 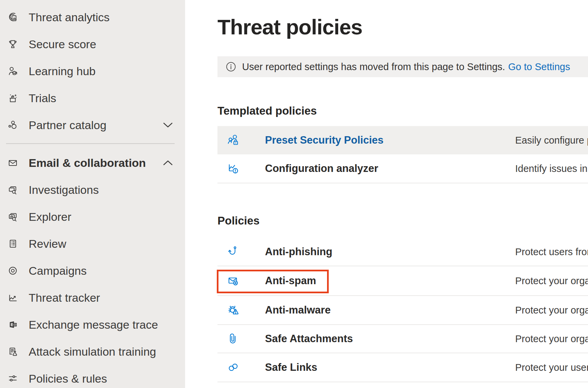 I want to click on sidebar-item-label: Attack simulation training, so click(x=92, y=352).